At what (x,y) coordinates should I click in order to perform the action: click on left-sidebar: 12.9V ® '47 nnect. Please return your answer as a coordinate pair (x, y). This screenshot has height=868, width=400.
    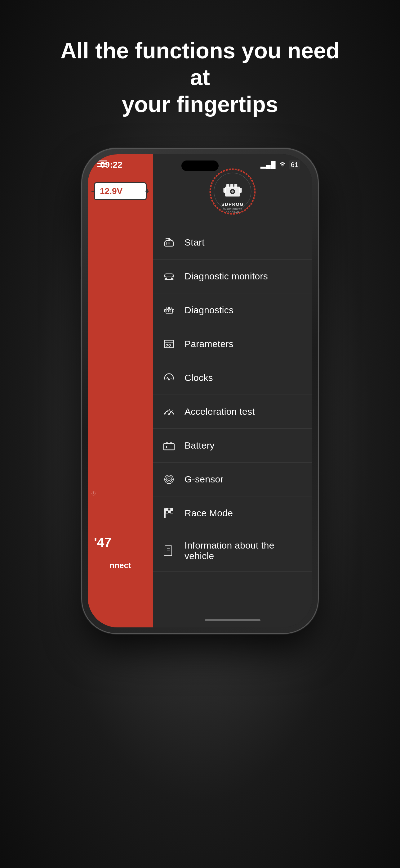
    Looking at the image, I should click on (121, 391).